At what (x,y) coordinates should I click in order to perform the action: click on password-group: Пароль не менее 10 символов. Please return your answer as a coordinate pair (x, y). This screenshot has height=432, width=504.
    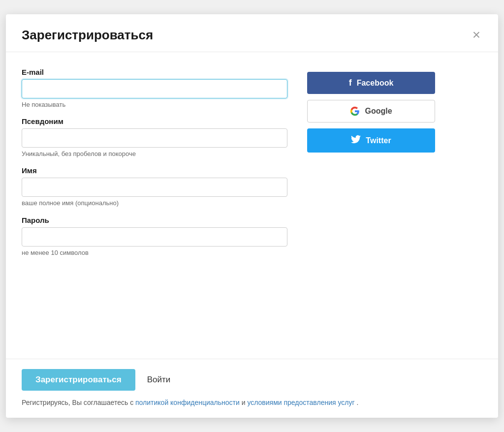
    Looking at the image, I should click on (155, 237).